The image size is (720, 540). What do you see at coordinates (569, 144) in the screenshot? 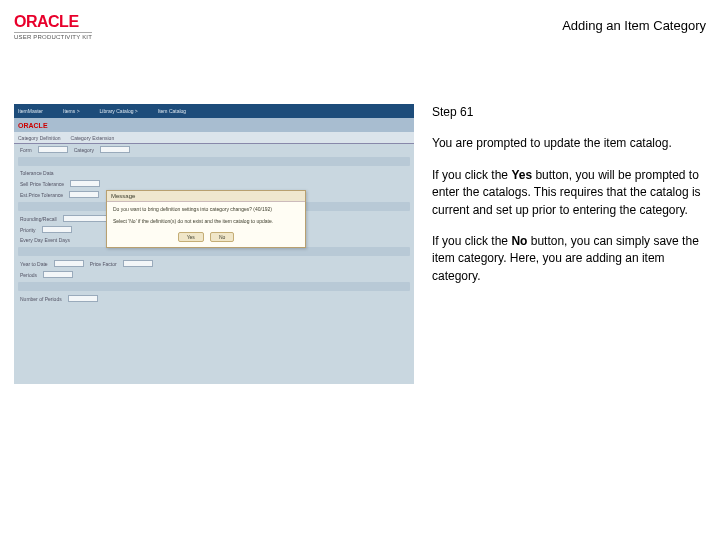
I see `instruction-paragraph: You are prompted to update the item cata…` at bounding box center [569, 144].